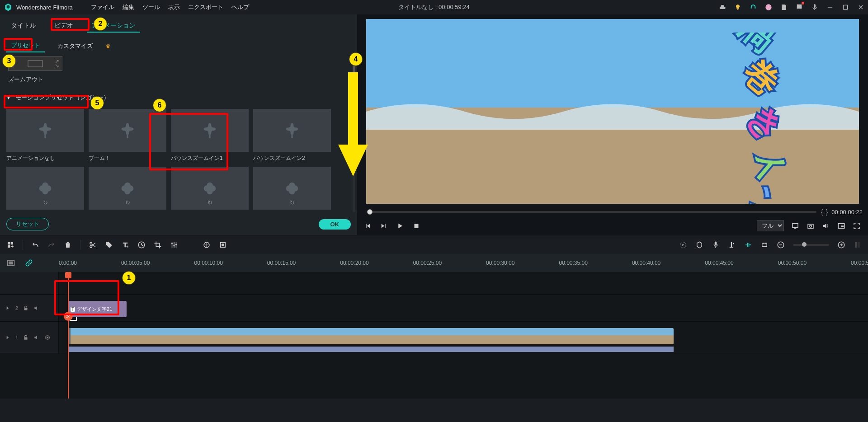 This screenshot has width=868, height=422. Describe the element at coordinates (811, 245) in the screenshot. I see `zoom-slider` at that location.